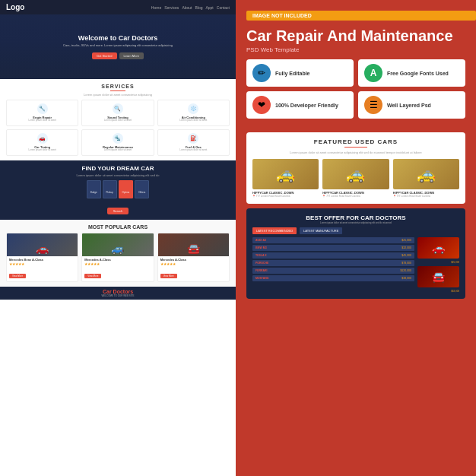 This screenshot has height=476, width=476. I want to click on service-text-1: Lorem ipsum dolor sit amet, so click(43, 121).